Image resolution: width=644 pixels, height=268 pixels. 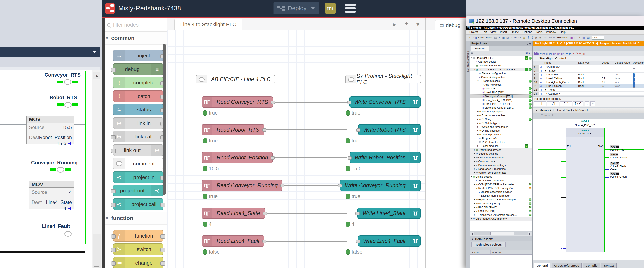 What do you see at coordinates (501, 111) in the screenshot?
I see `tree-row: ▶ Technology objects` at bounding box center [501, 111].